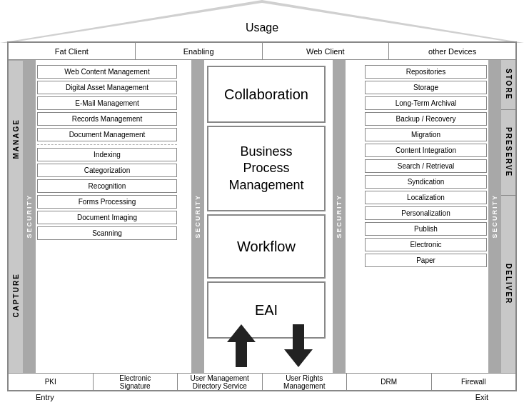 This screenshot has height=420, width=524. Describe the element at coordinates (107, 201) in the screenshot. I see `box-forms-processing: Forms Processing` at that location.